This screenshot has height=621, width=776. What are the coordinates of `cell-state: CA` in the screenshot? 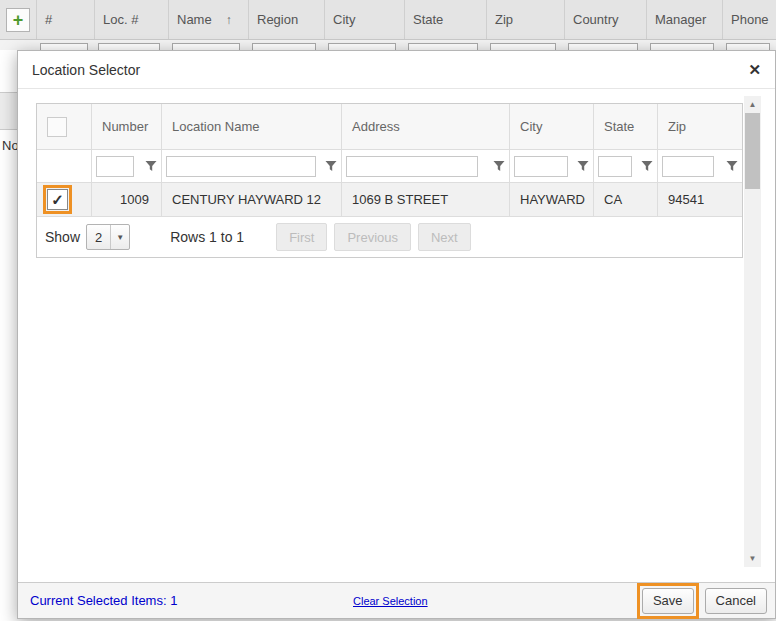 It's located at (626, 200).